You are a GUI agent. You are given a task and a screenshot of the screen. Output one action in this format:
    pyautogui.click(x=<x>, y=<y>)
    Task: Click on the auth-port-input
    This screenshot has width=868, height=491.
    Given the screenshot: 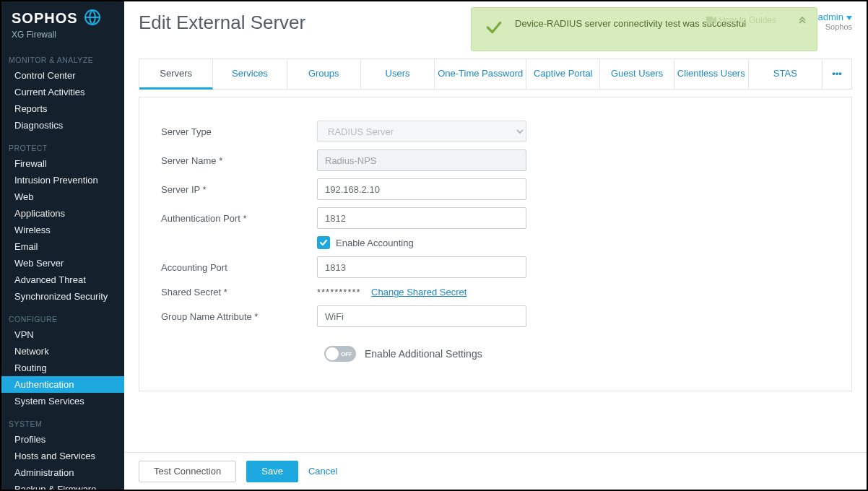 What is the action you would take?
    pyautogui.click(x=422, y=218)
    